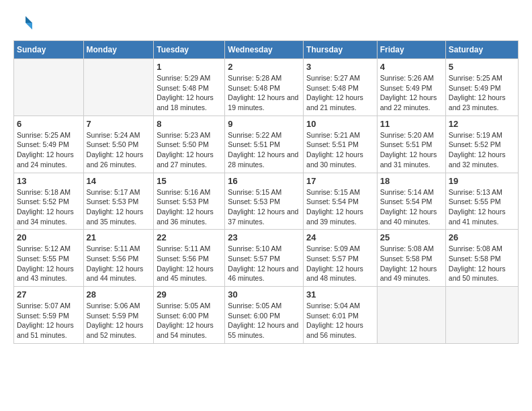  Describe the element at coordinates (340, 321) in the screenshot. I see `day-info: Sunrise: 5:04 AM Sunset: 6:01 PM Dayligh…` at that location.